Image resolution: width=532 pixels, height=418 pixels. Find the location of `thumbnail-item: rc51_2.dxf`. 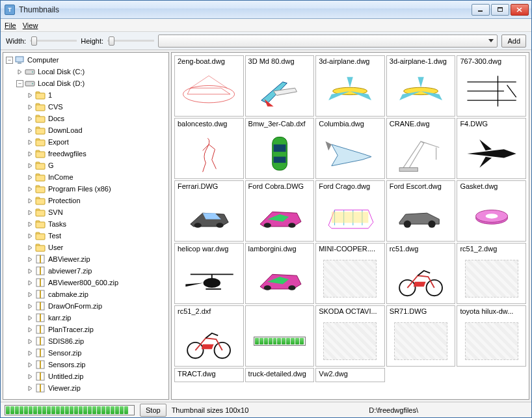

thumbnail-item: rc51_2.dxf is located at coordinates (209, 336).